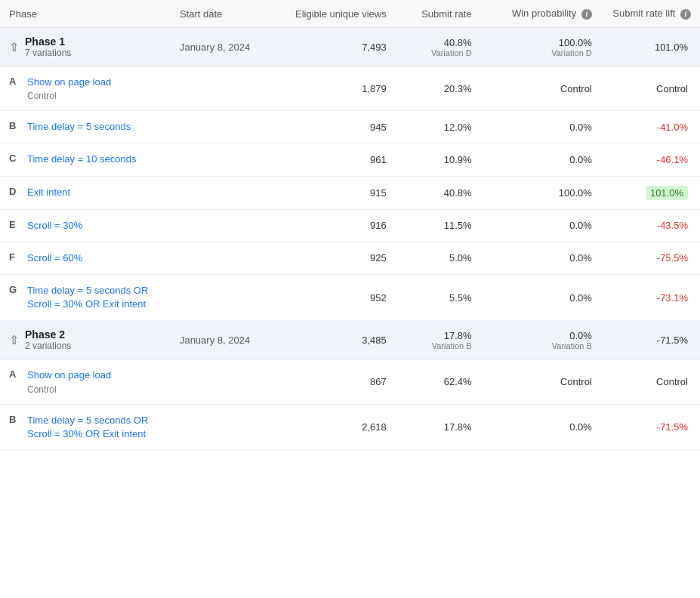 The height and width of the screenshot is (598, 700). What do you see at coordinates (686, 14) in the screenshot?
I see `submit-rate-lift-info-icon: i` at bounding box center [686, 14].